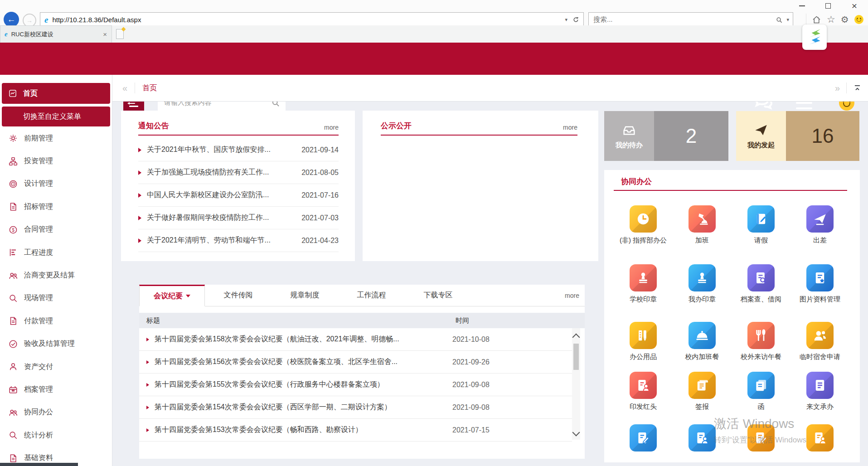  I want to click on sidebar-item-archives: 档案管理, so click(56, 389).